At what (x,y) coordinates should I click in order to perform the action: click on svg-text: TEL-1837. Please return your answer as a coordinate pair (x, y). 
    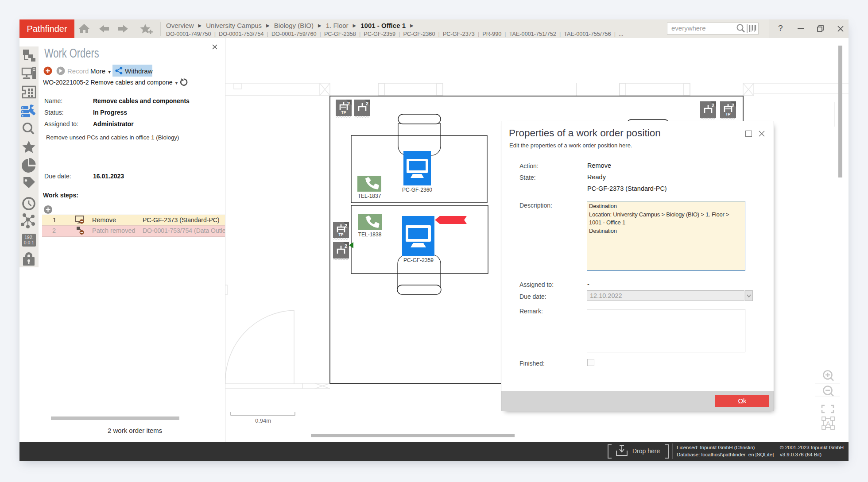
    Looking at the image, I should click on (369, 196).